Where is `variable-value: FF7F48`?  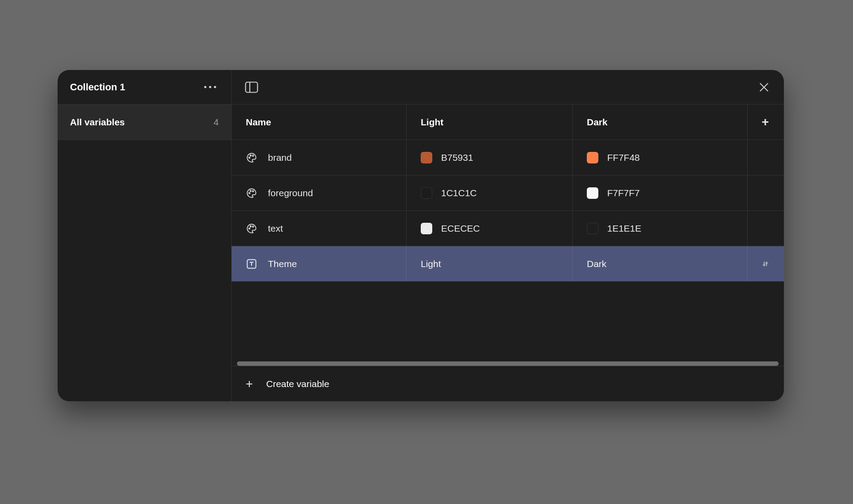 variable-value: FF7F48 is located at coordinates (624, 158).